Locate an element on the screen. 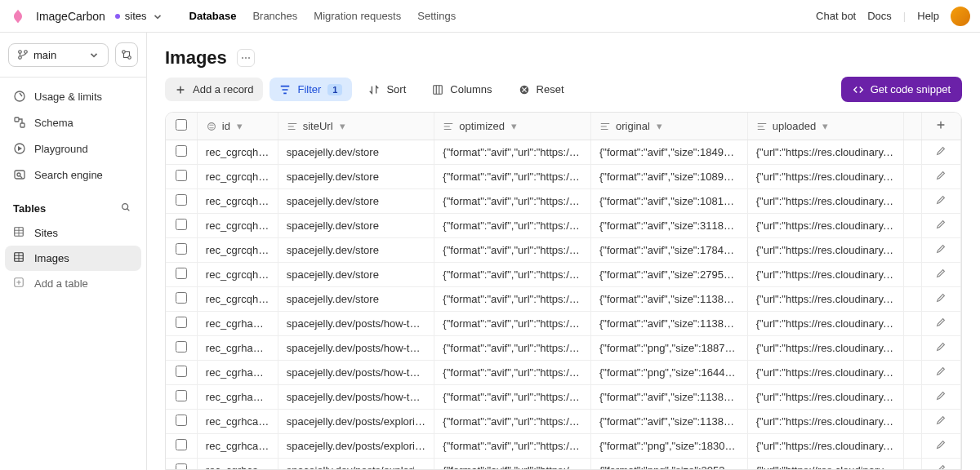 The width and height of the screenshot is (980, 470). col-header-id: id▾ is located at coordinates (237, 126).